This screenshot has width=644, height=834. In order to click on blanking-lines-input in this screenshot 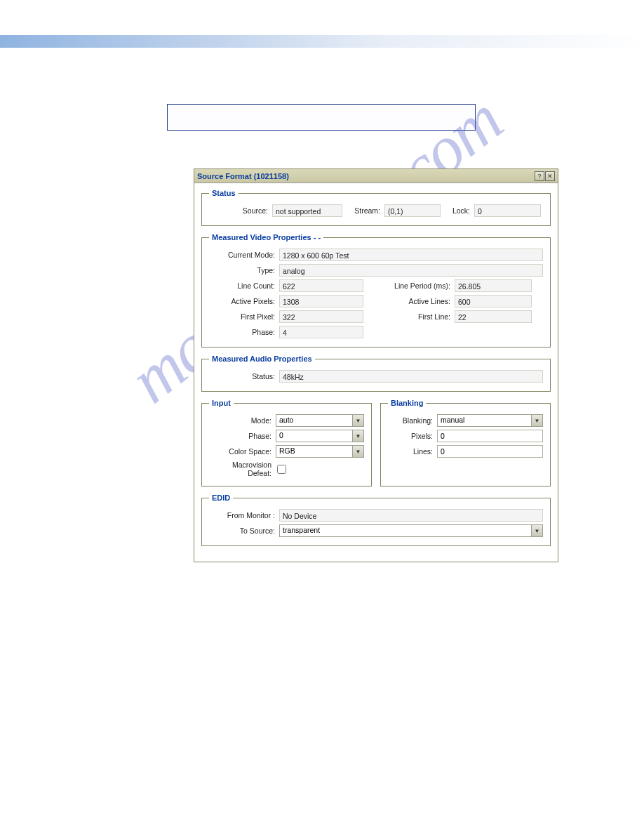, I will do `click(490, 451)`.